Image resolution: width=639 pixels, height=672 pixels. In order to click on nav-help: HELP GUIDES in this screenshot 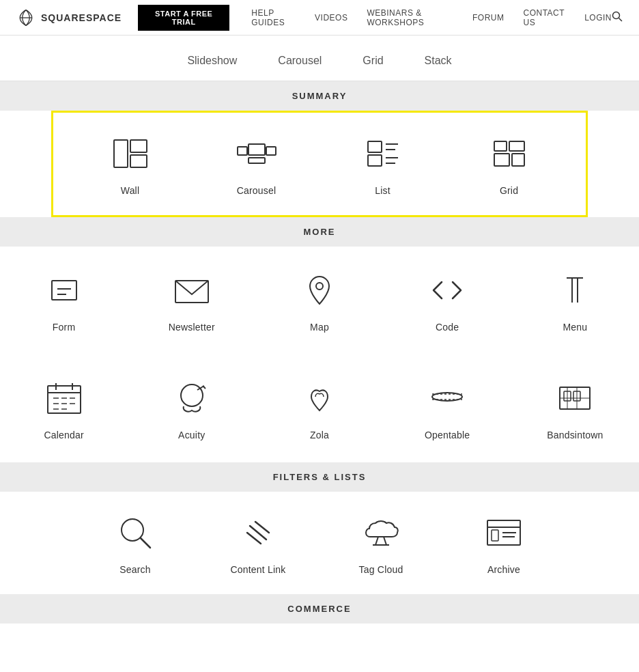, I will do `click(273, 18)`.